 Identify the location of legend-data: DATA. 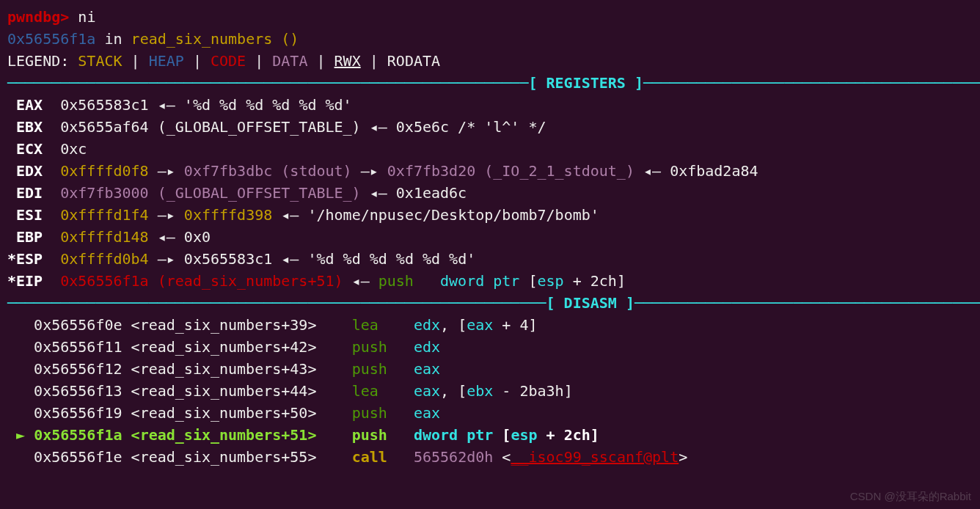
(290, 61).